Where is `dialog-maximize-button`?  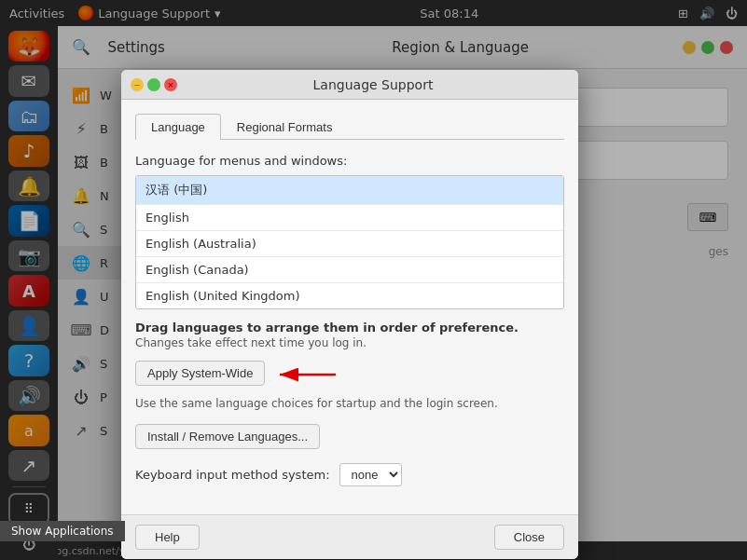 dialog-maximize-button is located at coordinates (154, 85).